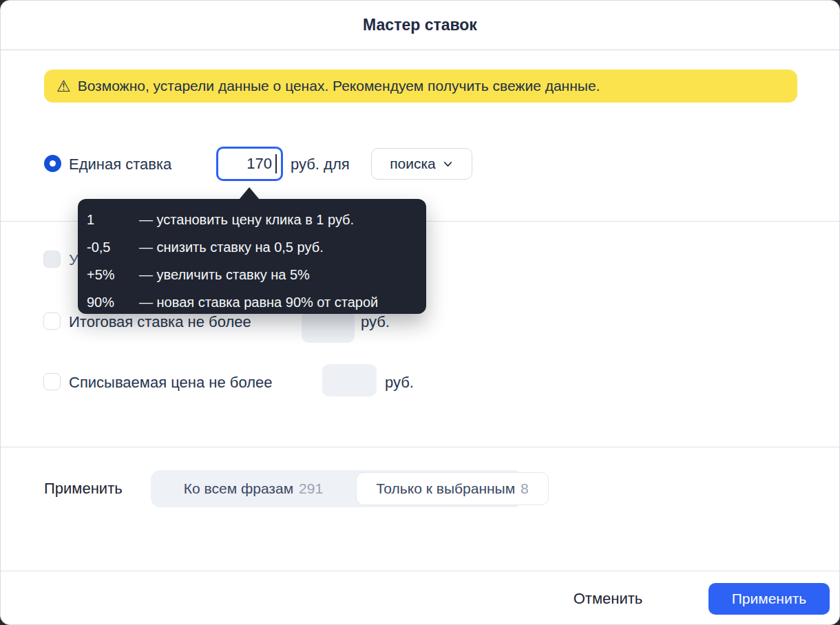 This screenshot has height=625, width=840. Describe the element at coordinates (238, 489) in the screenshot. I see `segment-label: Ко всем фразам` at that location.